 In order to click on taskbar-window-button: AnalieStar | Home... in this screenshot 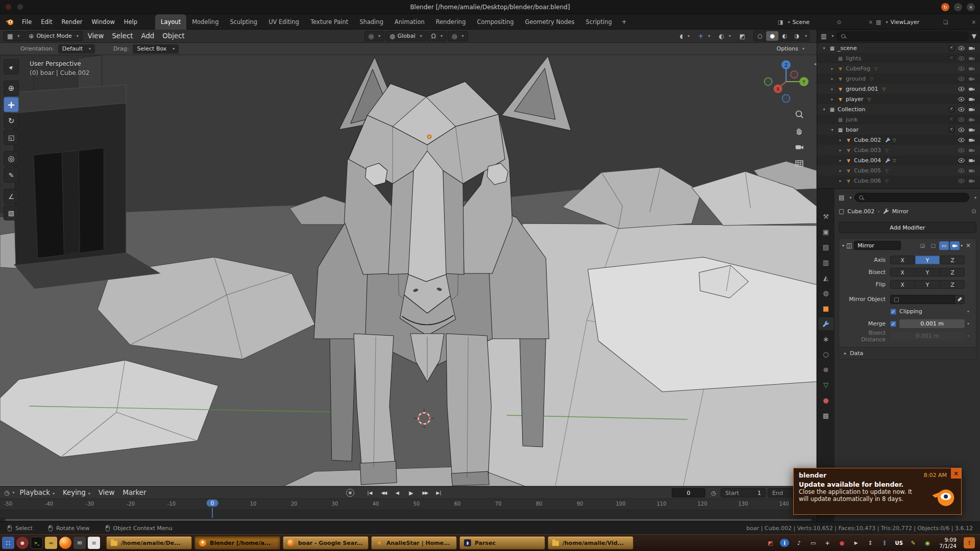, I will do `click(414, 543)`.